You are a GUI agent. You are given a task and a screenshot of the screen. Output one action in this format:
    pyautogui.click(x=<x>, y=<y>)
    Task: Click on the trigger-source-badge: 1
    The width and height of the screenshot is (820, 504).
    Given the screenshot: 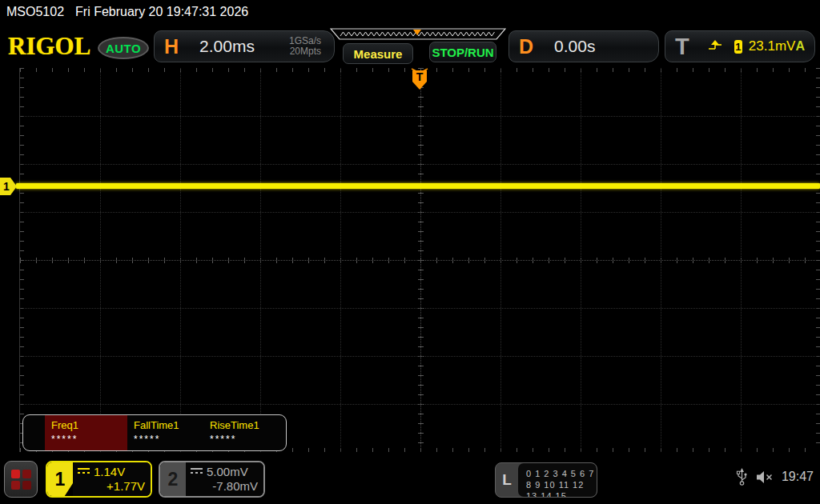 What is the action you would take?
    pyautogui.click(x=738, y=46)
    